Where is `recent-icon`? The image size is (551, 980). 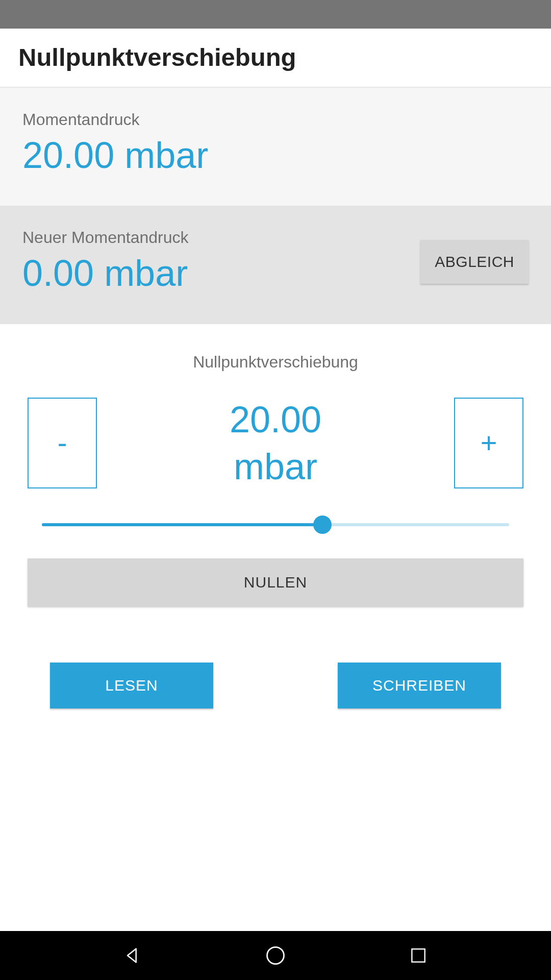
recent-icon is located at coordinates (418, 955).